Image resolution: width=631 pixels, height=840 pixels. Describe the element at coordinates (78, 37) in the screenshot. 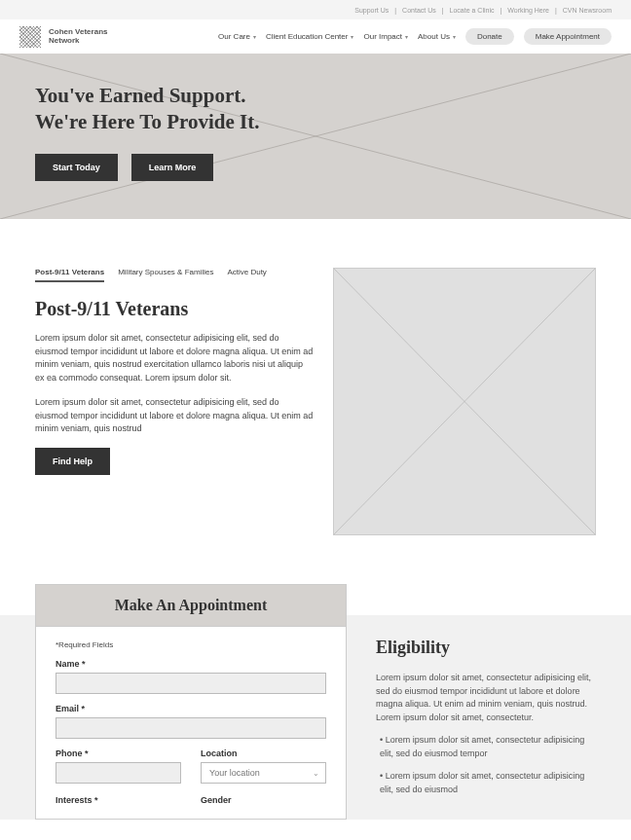

I see `logo-text: Cohen Veterans Network` at that location.